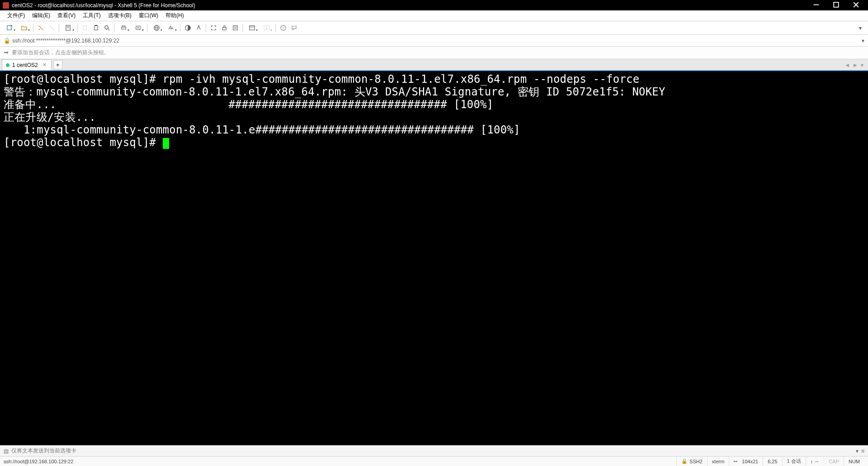 Image resolution: width=868 pixels, height=466 pixels. Describe the element at coordinates (120, 15) in the screenshot. I see `menu-tabs: 选项卡(B)` at that location.